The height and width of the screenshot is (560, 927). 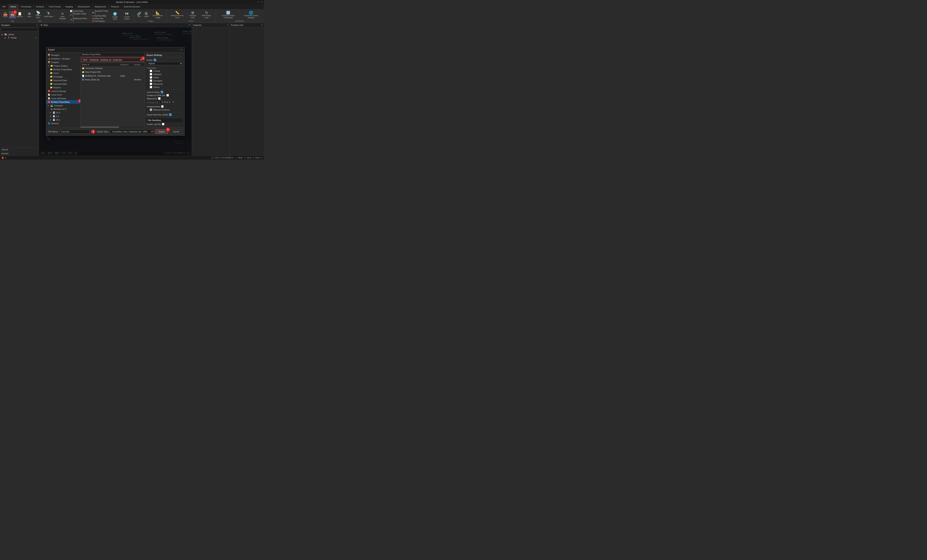 What do you see at coordinates (38, 15) in the screenshot?
I see `station-button: 📡 Station New` at bounding box center [38, 15].